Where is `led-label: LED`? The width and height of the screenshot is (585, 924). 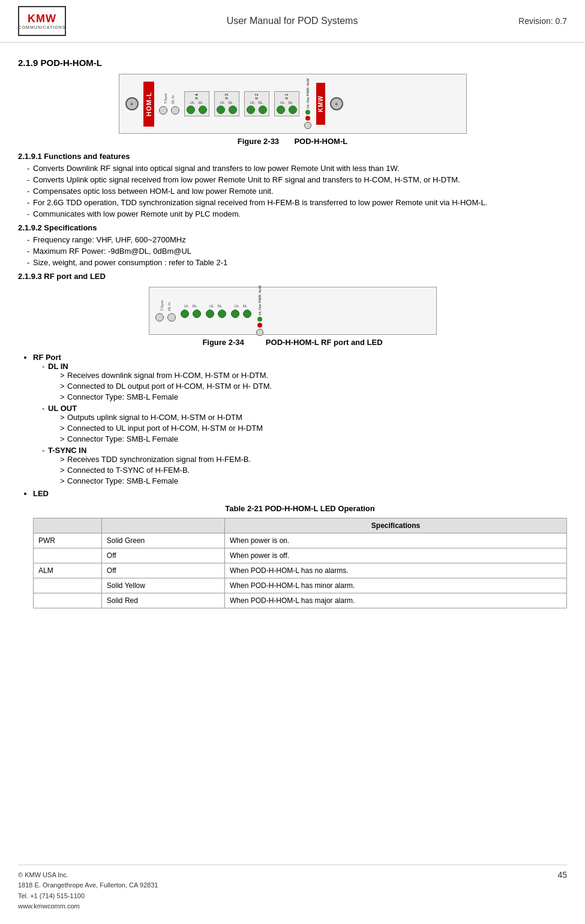 led-label: LED is located at coordinates (41, 493).